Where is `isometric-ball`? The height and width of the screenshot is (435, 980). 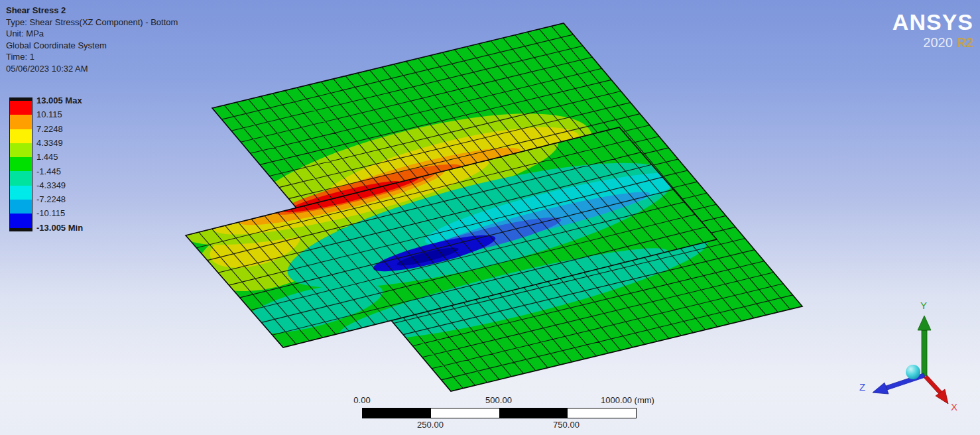
isometric-ball is located at coordinates (913, 372).